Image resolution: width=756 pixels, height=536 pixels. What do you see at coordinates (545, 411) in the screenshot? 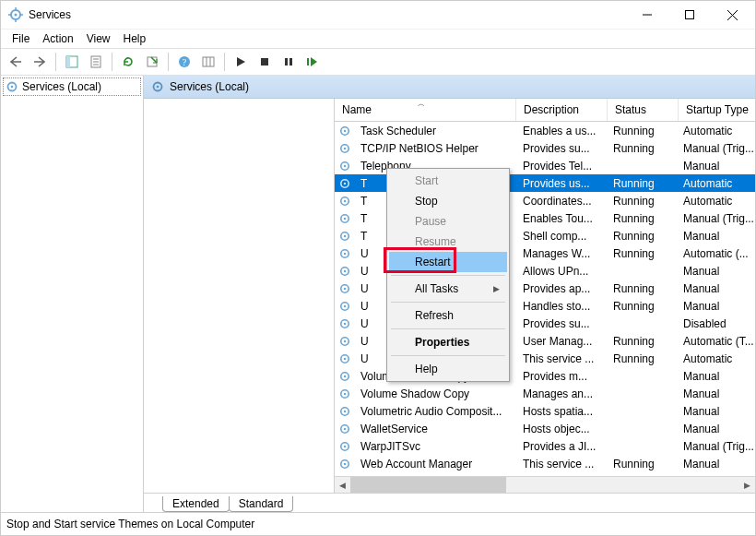
I see `table-row: Volumetric Audio Composit...Hosts spatia…` at bounding box center [545, 411].